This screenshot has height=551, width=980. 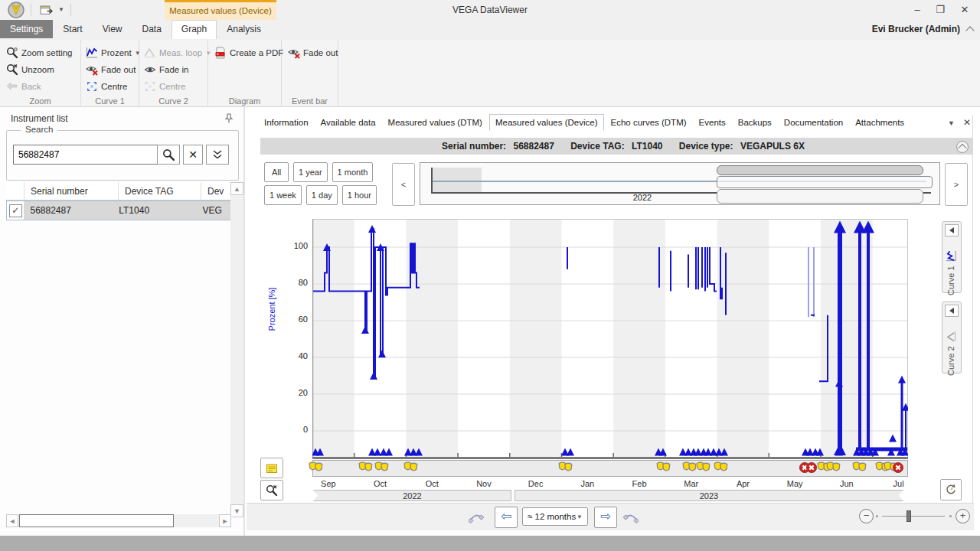 What do you see at coordinates (168, 155) in the screenshot?
I see `search-button` at bounding box center [168, 155].